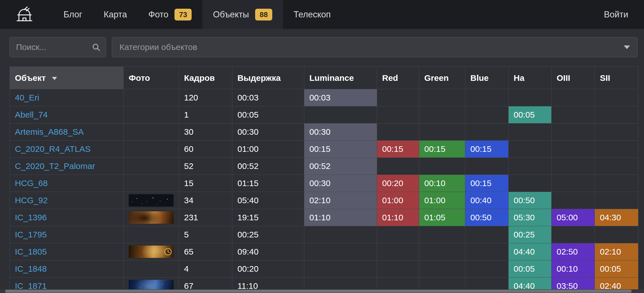  What do you see at coordinates (67, 252) in the screenshot?
I see `cell-object: IC_1805` at bounding box center [67, 252].